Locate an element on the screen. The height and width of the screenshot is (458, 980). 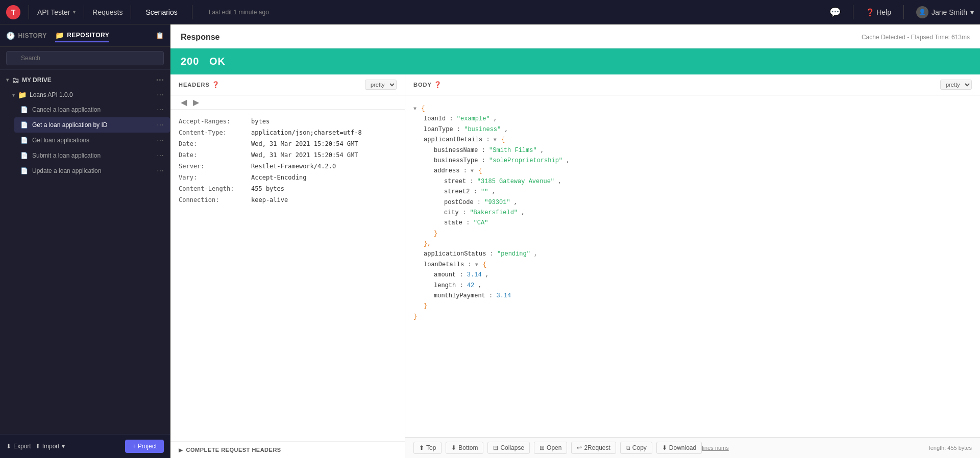
json-key-applicantdetails: applicantDetails is located at coordinates (453, 140).